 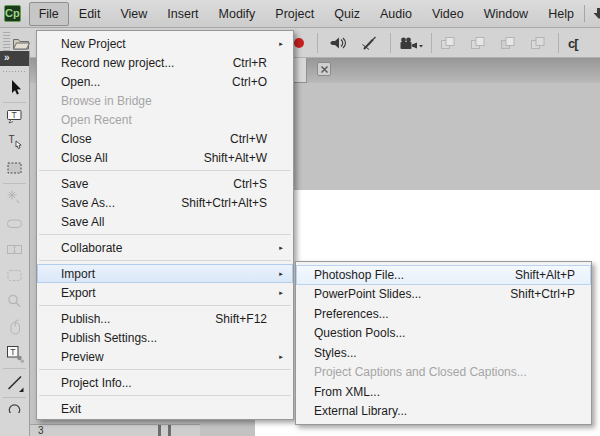 What do you see at coordinates (448, 14) in the screenshot?
I see `menu-video: Video` at bounding box center [448, 14].